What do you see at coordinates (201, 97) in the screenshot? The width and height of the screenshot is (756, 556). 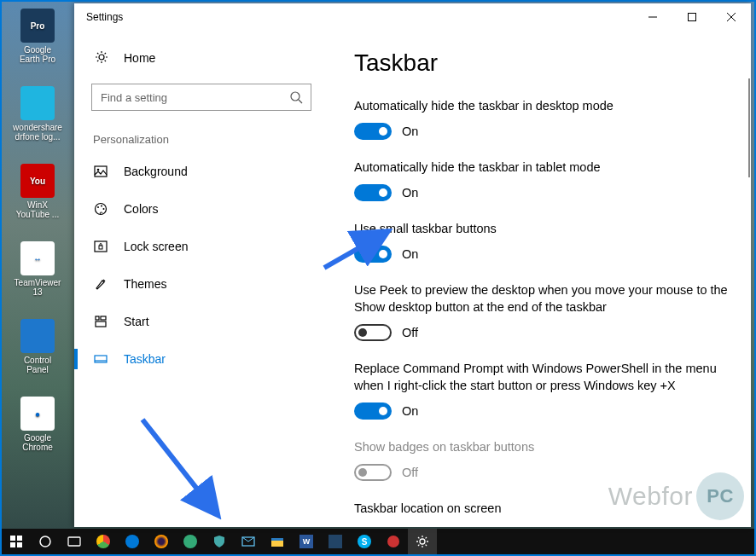 I see `search-input` at bounding box center [201, 97].